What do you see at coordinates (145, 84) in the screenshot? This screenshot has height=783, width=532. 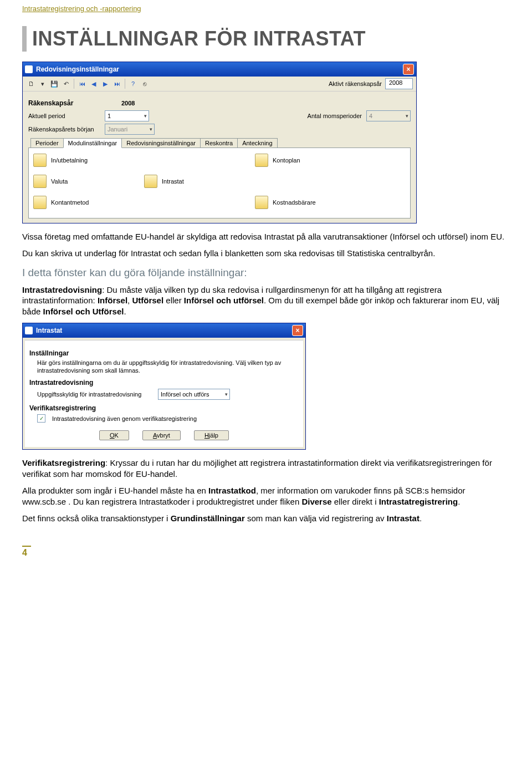 I see `exit-icon: ⎋` at bounding box center [145, 84].